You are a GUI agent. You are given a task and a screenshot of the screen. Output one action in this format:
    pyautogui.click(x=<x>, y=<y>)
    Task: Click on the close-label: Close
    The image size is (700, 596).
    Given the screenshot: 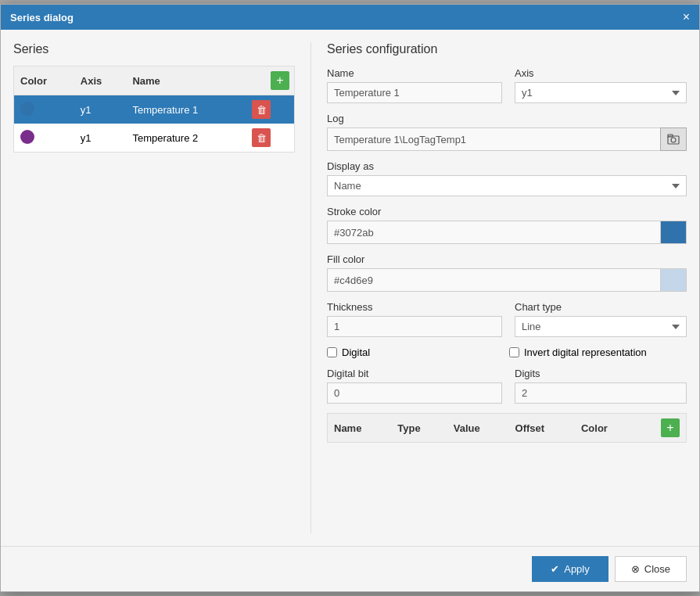 What is the action you would take?
    pyautogui.click(x=657, y=569)
    